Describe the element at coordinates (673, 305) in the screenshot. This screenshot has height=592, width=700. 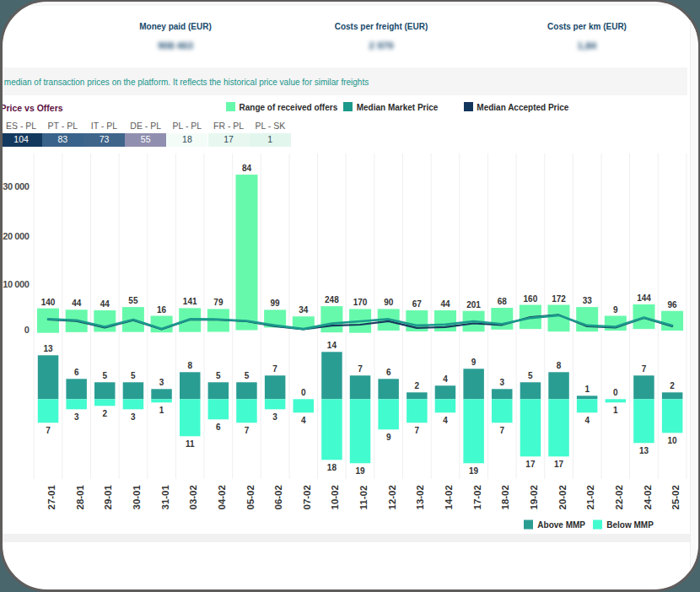
I see `svg-text: 96` at that location.